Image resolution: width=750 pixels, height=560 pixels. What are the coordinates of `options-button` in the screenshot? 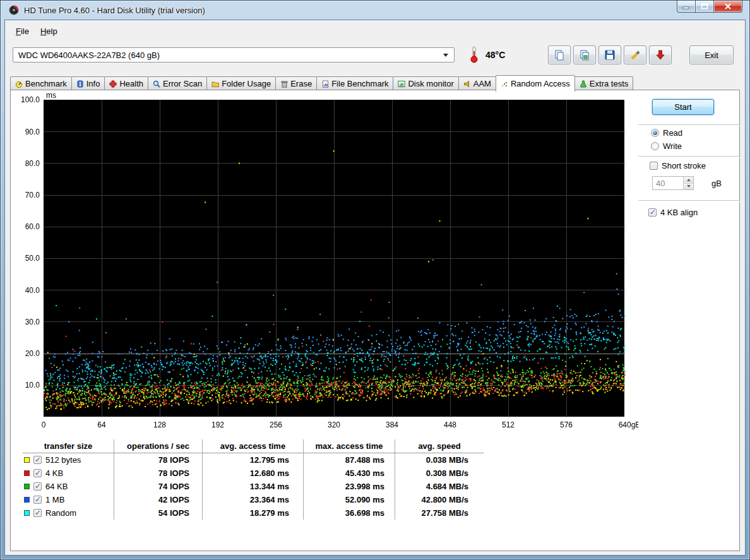 It's located at (635, 55).